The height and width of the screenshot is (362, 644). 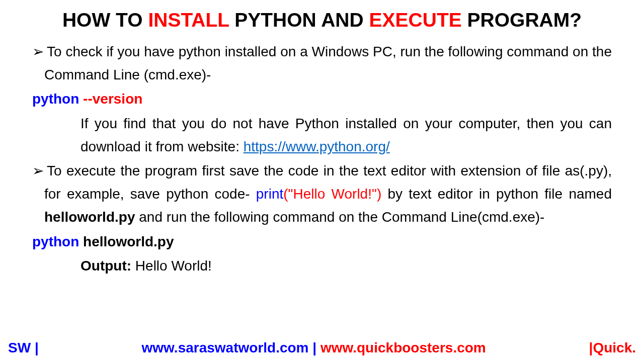 I want to click on command-line-1: python --version, so click(x=322, y=99).